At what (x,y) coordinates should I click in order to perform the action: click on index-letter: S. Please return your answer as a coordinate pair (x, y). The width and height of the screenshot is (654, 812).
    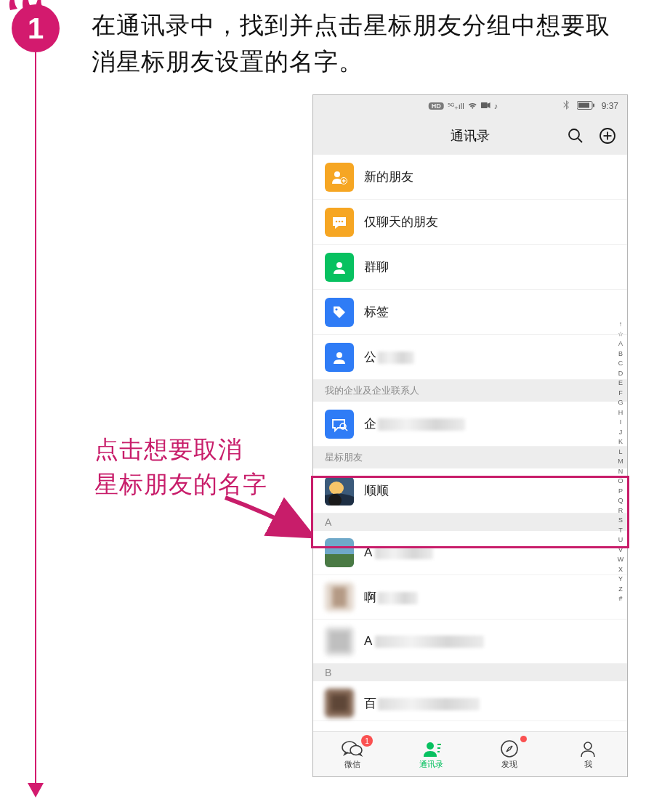
    Looking at the image, I should click on (621, 520).